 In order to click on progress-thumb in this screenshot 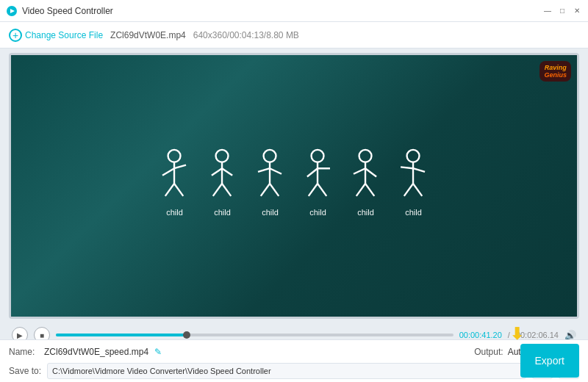, I will do `click(187, 335)`.